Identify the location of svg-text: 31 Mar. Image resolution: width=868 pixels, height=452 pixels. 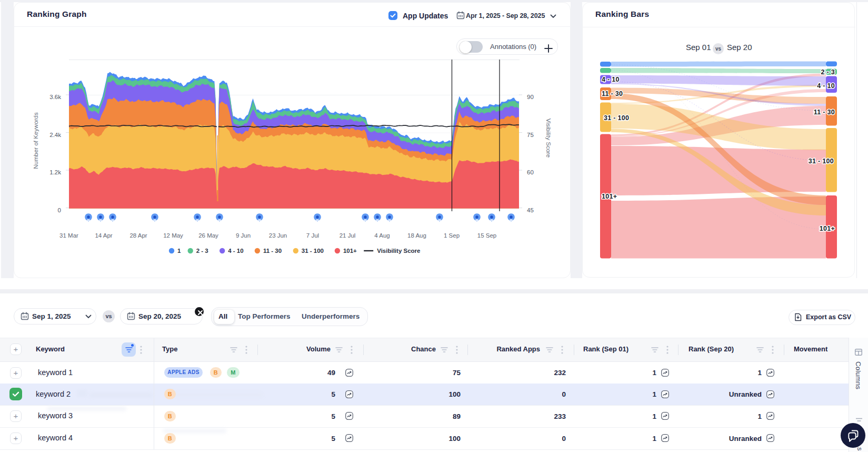
(69, 235).